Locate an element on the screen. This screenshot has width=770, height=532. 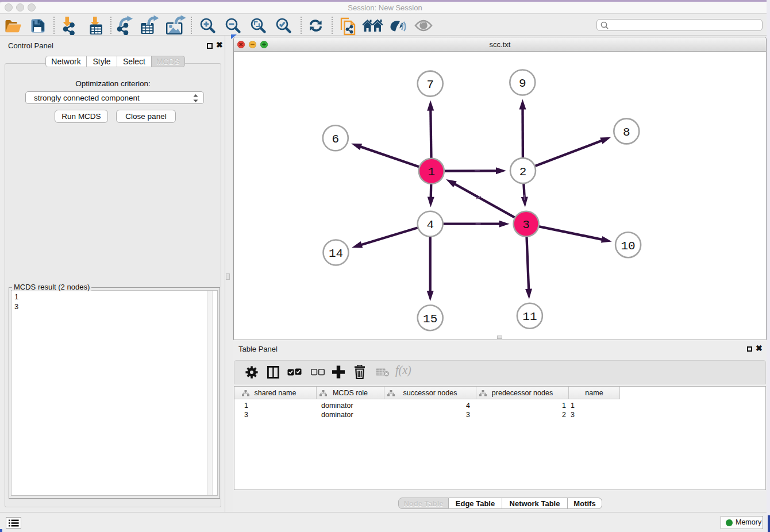
svg-text: 9 is located at coordinates (523, 84).